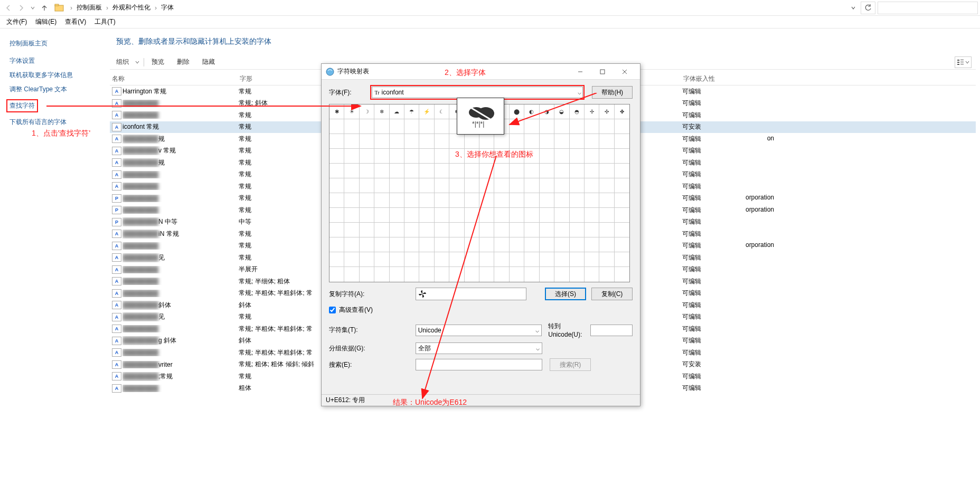 The height and width of the screenshot is (486, 980). I want to click on search-input, so click(928, 8).